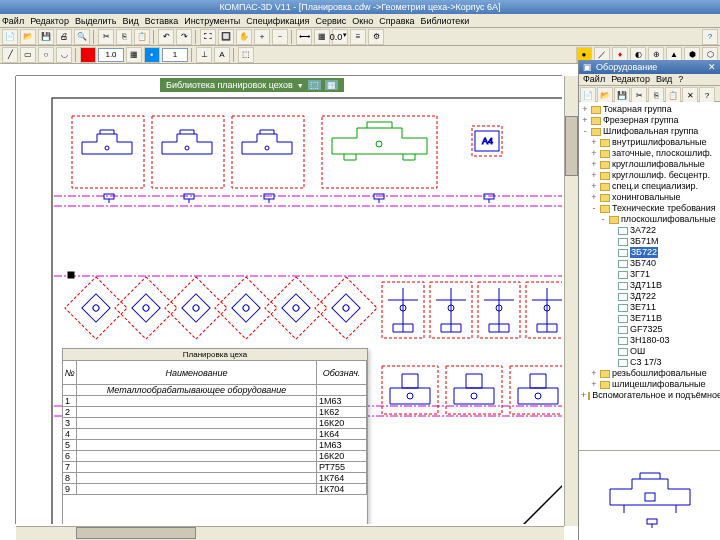 The image size is (720, 540). Describe the element at coordinates (332, 85) in the screenshot. I see `lib-btn2: ▦` at that location.